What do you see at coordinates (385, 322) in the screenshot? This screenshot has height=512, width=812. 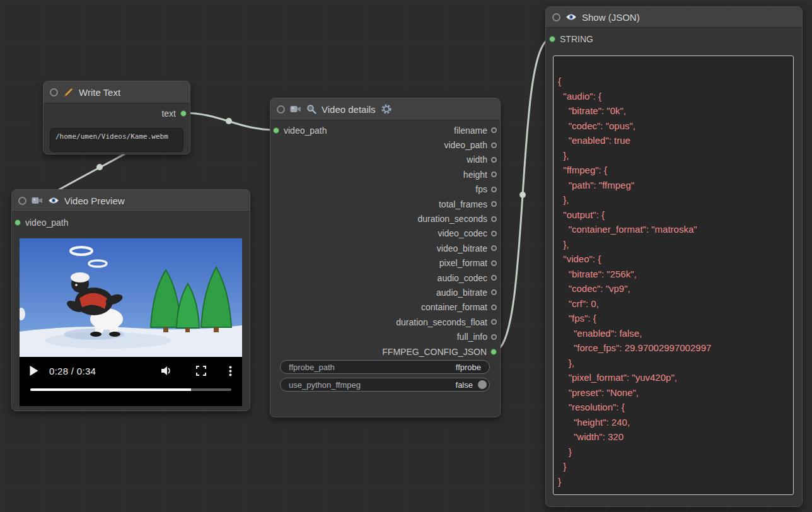 I see `output-port-duration-seconds-float: duration_seconds_float` at bounding box center [385, 322].